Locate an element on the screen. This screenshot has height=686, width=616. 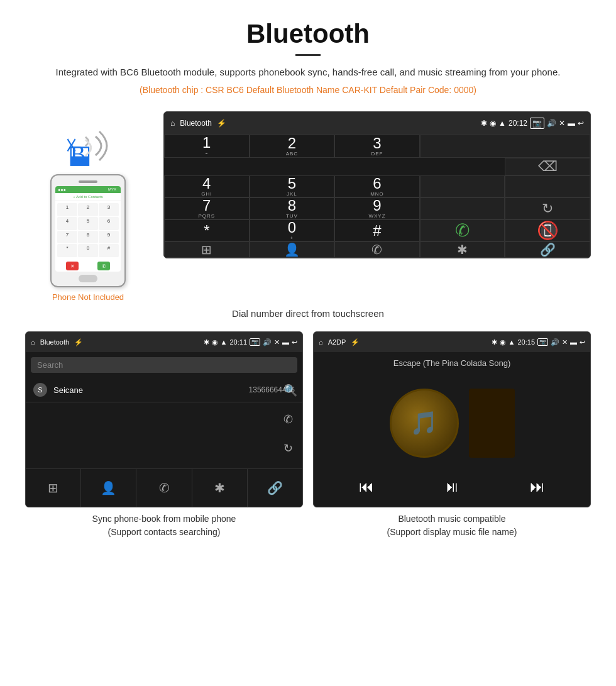
a2dp-sig-icon: ▲ is located at coordinates (512, 342).